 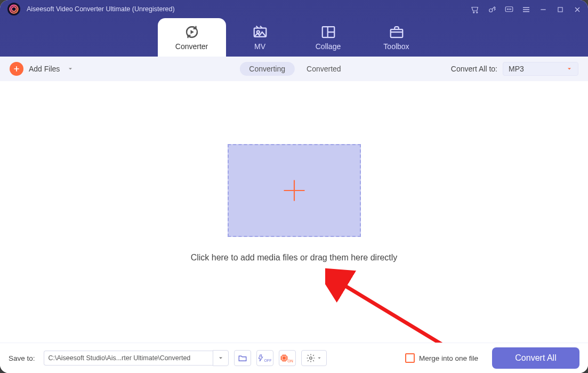 What do you see at coordinates (136, 358) in the screenshot?
I see `save-path-box` at bounding box center [136, 358].